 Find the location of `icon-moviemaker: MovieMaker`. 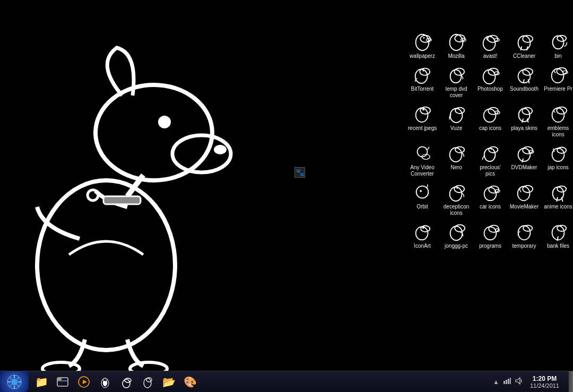

icon-moviemaker: MovieMaker is located at coordinates (524, 199).